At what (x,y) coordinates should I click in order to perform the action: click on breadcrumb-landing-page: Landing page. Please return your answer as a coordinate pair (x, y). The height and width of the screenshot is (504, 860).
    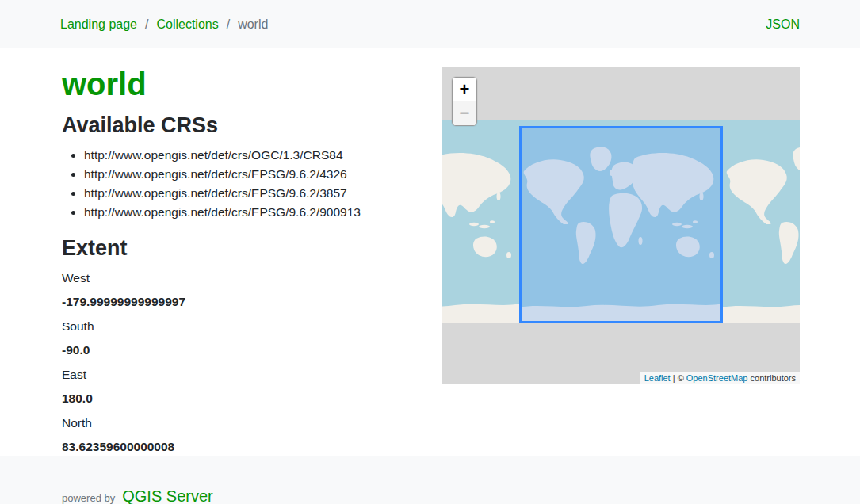
    Looking at the image, I should click on (98, 25).